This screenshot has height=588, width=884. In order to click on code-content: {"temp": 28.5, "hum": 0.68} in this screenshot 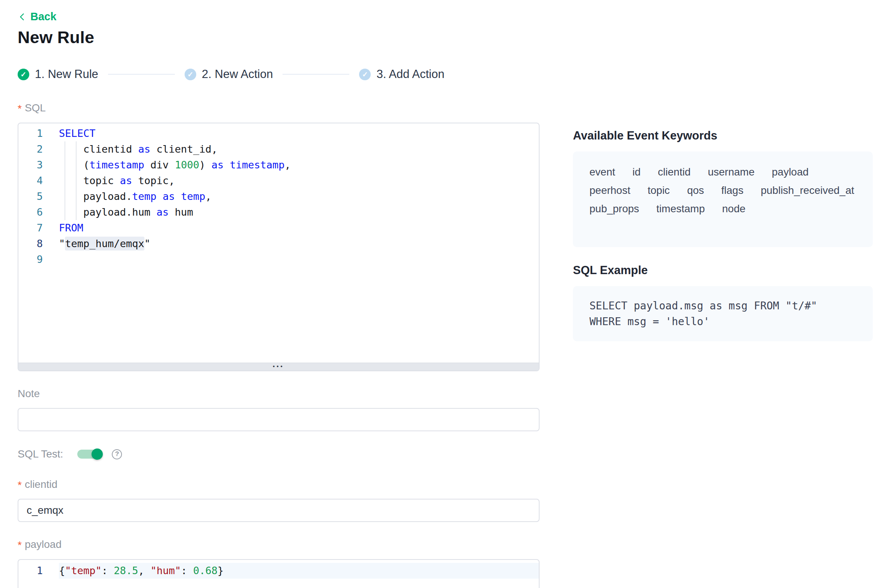, I will do `click(299, 571)`.